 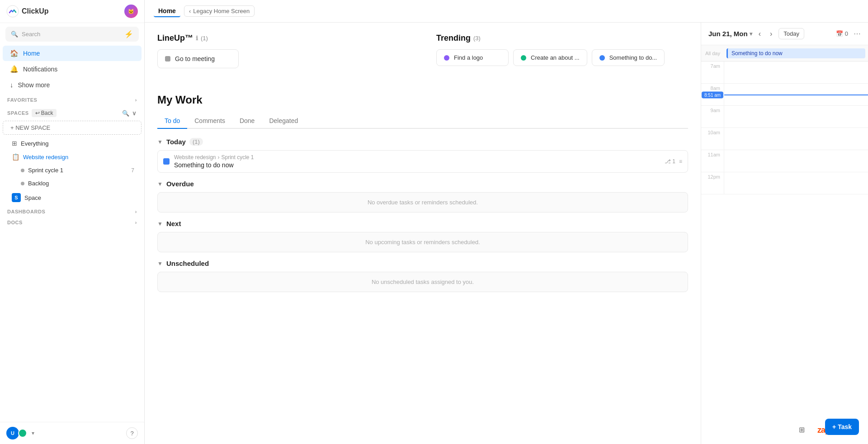 What do you see at coordinates (791, 33) in the screenshot?
I see `cal-today-button: Today` at bounding box center [791, 33].